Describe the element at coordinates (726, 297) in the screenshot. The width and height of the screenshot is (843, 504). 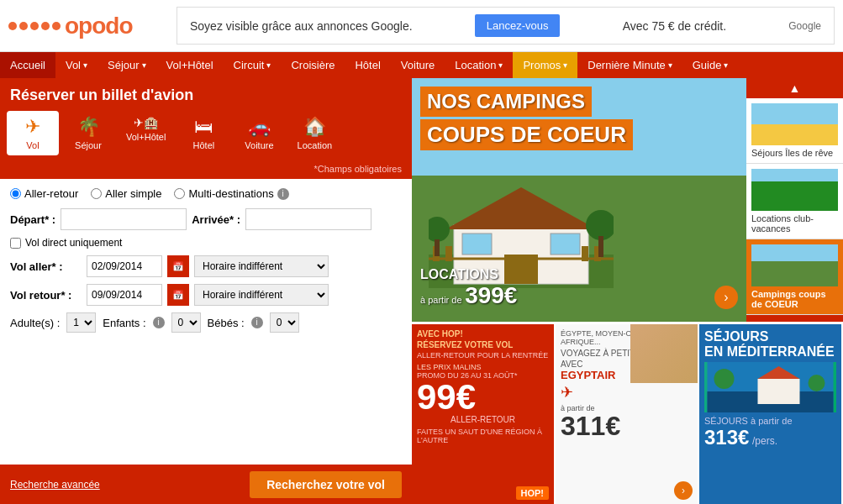
I see `camping-arrow-button: ›` at that location.